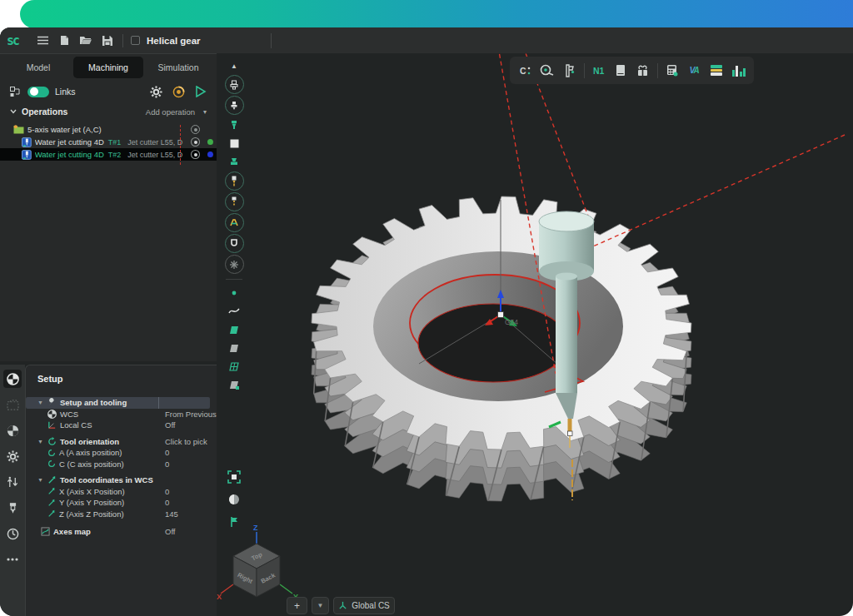  I want to click on calculator-icon, so click(673, 70).